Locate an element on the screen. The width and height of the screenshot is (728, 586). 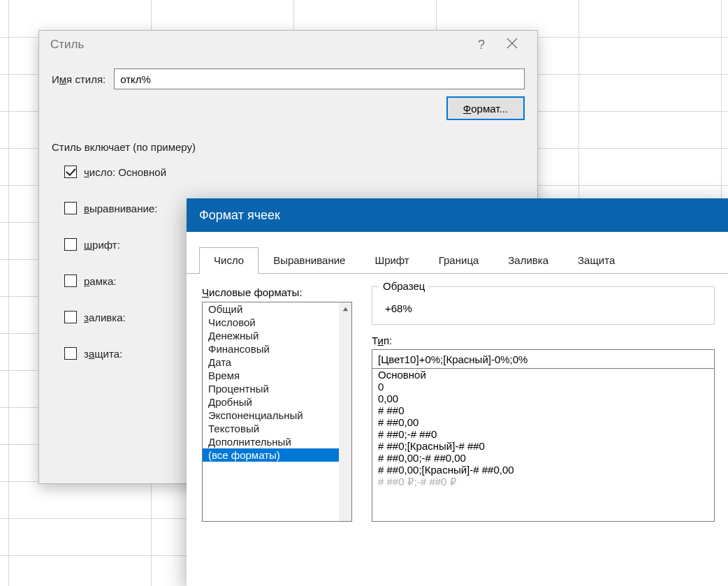
check-fill-label: заливка: is located at coordinates (105, 317).